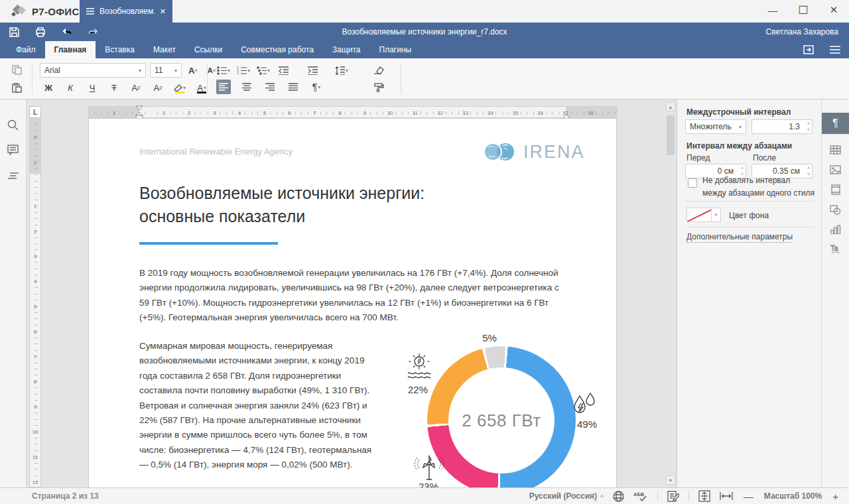  Describe the element at coordinates (166, 70) in the screenshot. I see `font-size-select: 11 ▾` at that location.